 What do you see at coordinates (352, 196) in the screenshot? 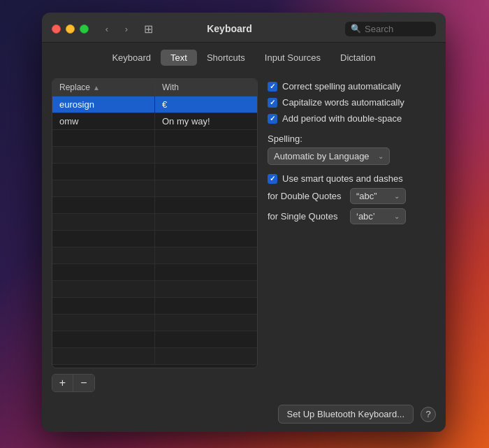
I see `double-quotes-row: for Double Quotes “abc” ⌄` at bounding box center [352, 196].